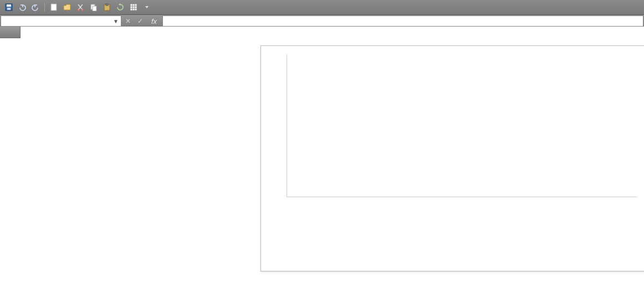 The height and width of the screenshot is (298, 644). Describe the element at coordinates (10, 168) in the screenshot. I see `row-headers` at that location.